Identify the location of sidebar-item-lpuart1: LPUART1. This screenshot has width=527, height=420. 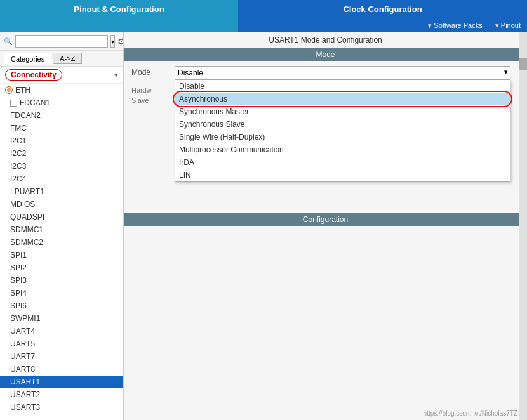
(62, 192).